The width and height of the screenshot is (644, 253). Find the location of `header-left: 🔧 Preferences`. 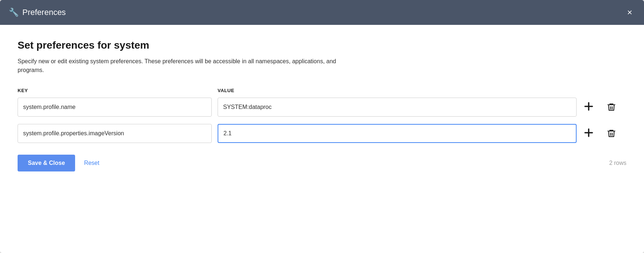

header-left: 🔧 Preferences is located at coordinates (37, 12).